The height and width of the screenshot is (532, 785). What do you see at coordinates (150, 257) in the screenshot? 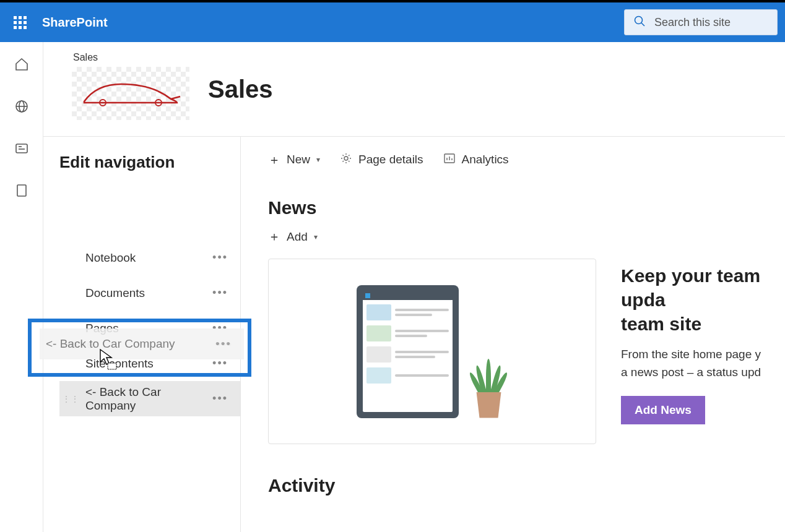
I see `nav-item-notebook: ⋮⋮Notebook •••` at bounding box center [150, 257].